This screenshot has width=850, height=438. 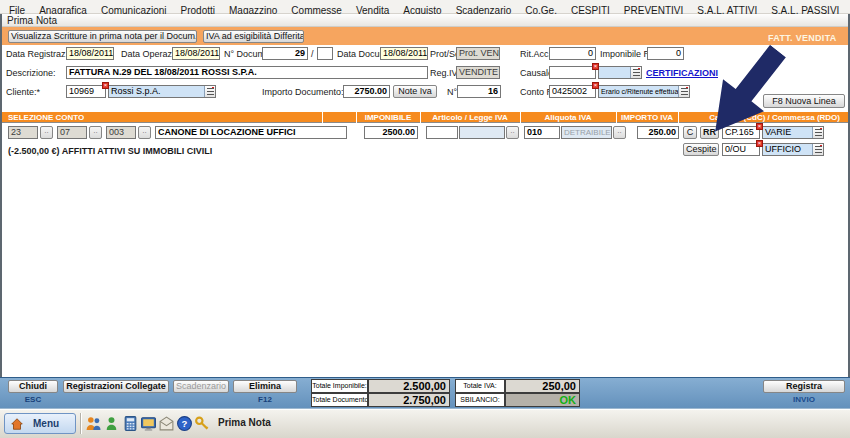 I want to click on c-button: C, so click(x=690, y=132).